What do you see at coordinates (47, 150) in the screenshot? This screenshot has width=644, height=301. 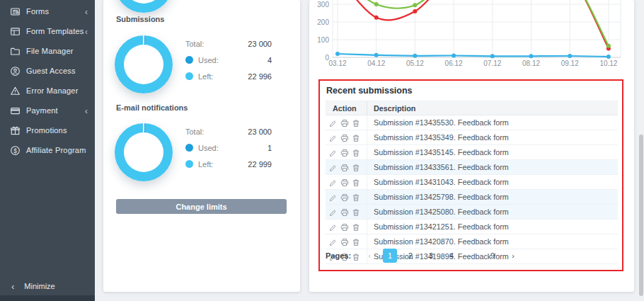 I see `sidebar-item-affiliate-program: $Affiliate Program` at bounding box center [47, 150].